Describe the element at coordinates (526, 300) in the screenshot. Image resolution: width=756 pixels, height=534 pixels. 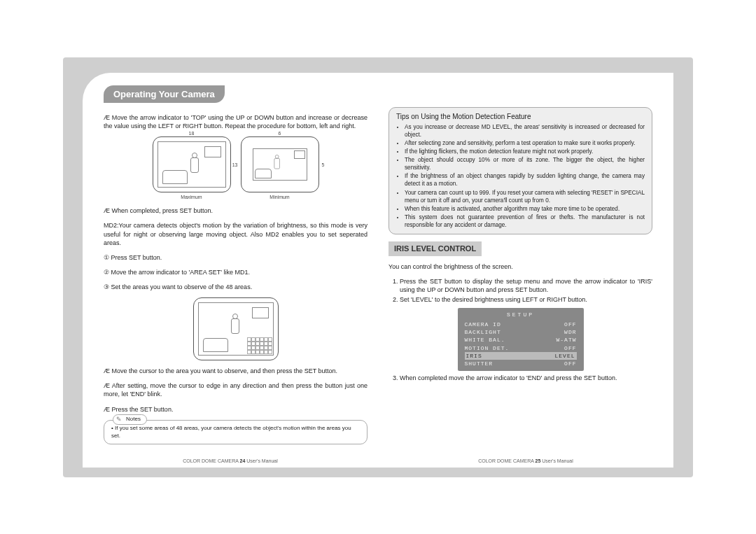
I see `iris-step: Set 'LEVEL' to the desired brightness us…` at that location.